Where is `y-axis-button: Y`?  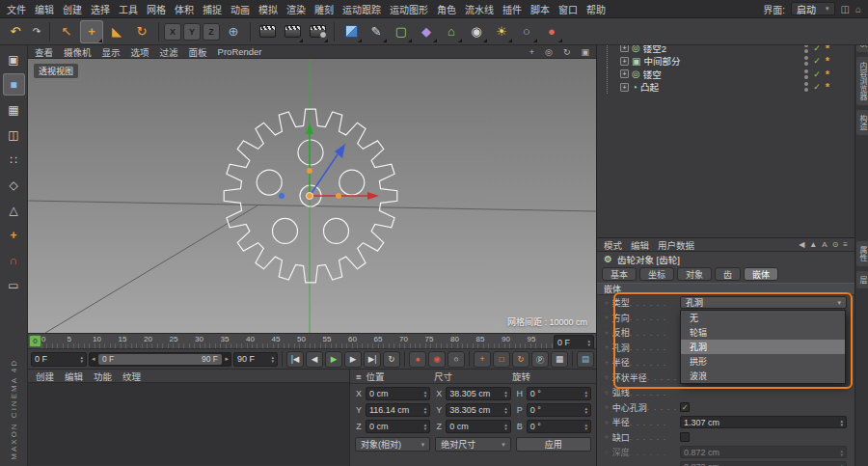
y-axis-button: Y is located at coordinates (192, 32).